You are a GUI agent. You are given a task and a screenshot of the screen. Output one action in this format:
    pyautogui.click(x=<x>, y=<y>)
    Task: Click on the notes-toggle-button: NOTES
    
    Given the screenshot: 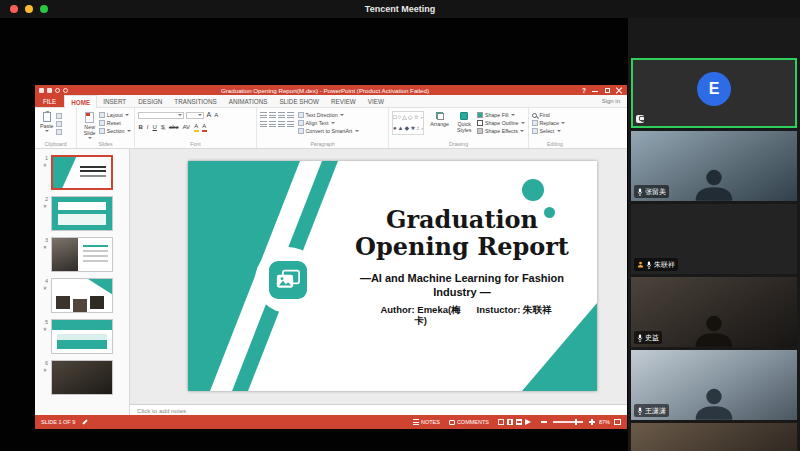 What is the action you would take?
    pyautogui.click(x=426, y=422)
    